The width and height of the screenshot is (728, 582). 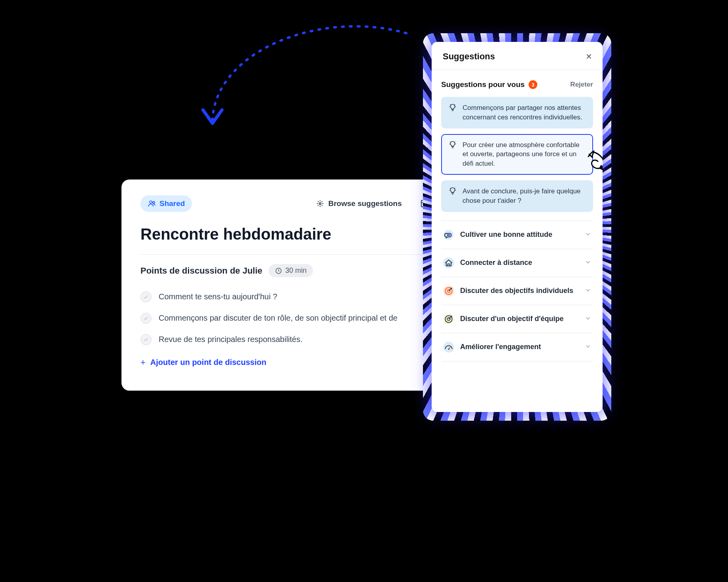 I want to click on talking-point-text: Comment te sens-tu aujourd'hui ?, so click(x=218, y=297).